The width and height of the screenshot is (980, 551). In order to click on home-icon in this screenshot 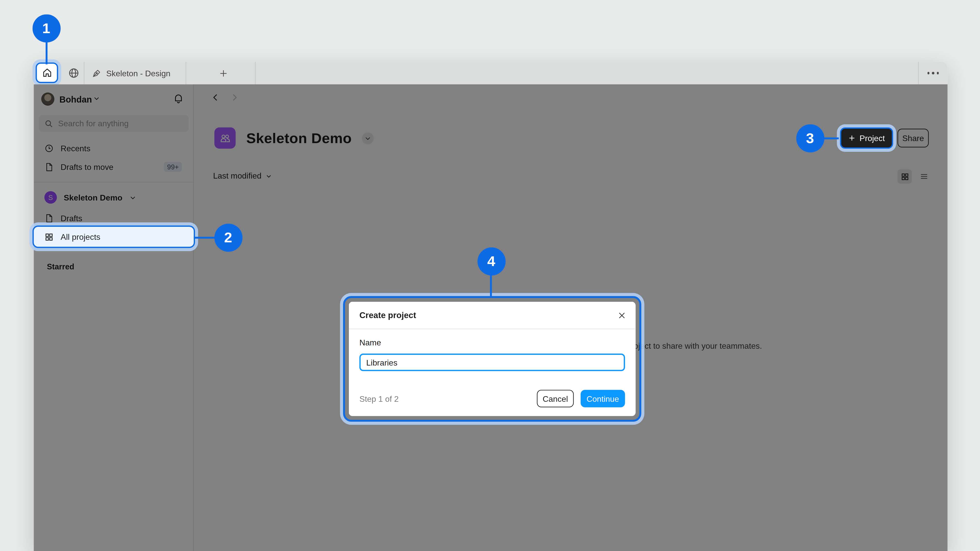, I will do `click(47, 73)`.